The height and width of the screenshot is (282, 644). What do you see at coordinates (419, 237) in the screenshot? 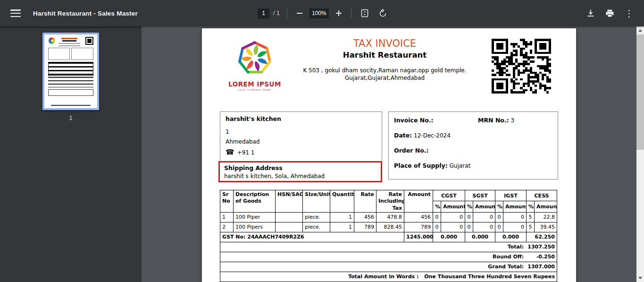
I see `gst-amount-total: 1245.000` at bounding box center [419, 237].